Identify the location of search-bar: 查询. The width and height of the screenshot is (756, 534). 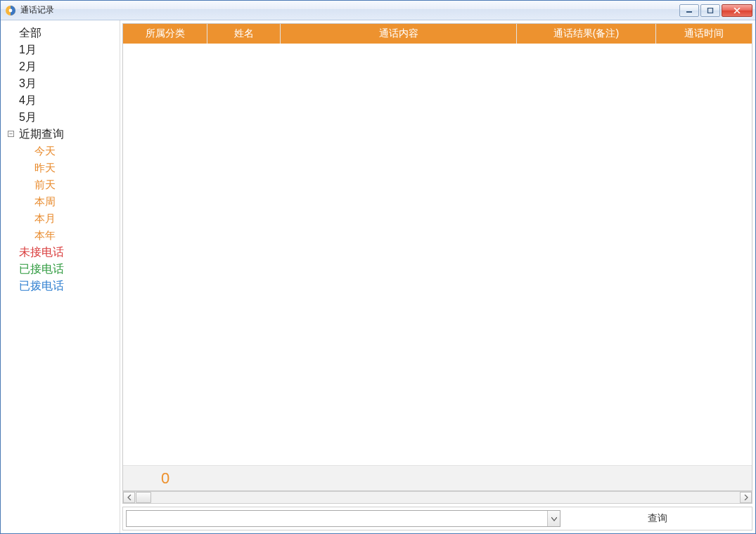
(437, 519).